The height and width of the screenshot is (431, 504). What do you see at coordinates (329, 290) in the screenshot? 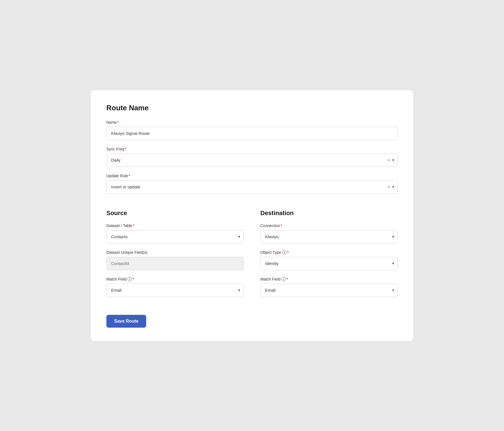
I see `dest-match-field-select: Email Phone Id` at bounding box center [329, 290].